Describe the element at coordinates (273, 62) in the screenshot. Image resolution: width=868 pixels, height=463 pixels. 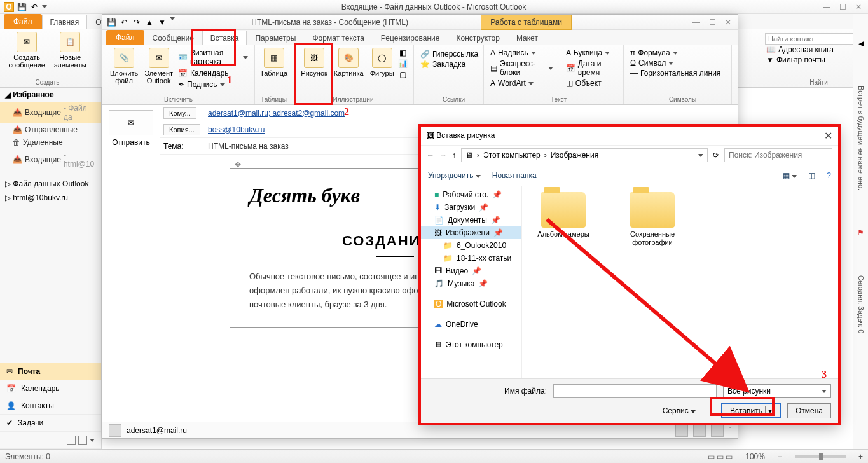
I see `table-button: ▦Таблица` at that location.